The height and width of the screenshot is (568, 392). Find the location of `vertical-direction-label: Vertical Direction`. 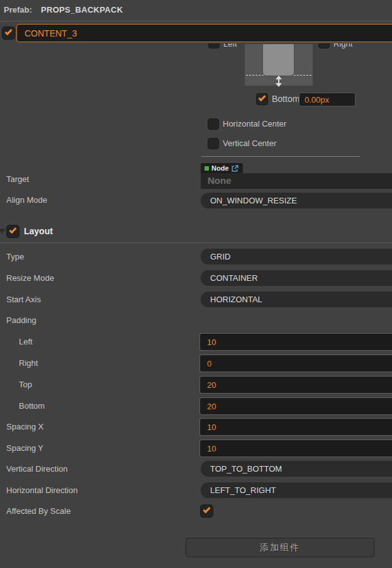

vertical-direction-label: Vertical Direction is located at coordinates (37, 469).